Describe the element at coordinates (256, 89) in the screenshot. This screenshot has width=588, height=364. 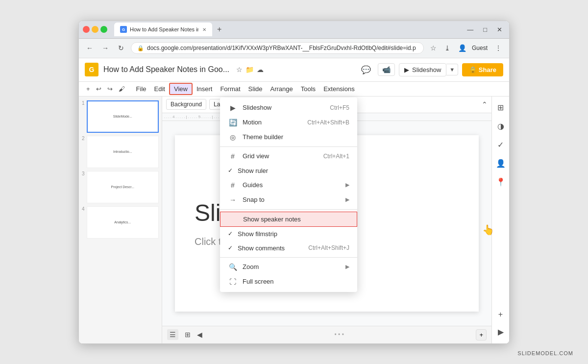
I see `menu-slide: Slide` at that location.